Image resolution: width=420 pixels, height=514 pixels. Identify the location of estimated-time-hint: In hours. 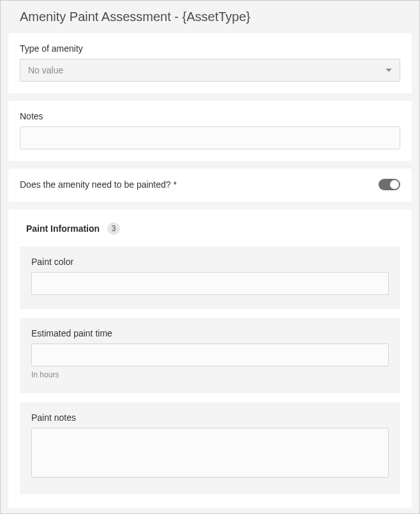
(210, 375).